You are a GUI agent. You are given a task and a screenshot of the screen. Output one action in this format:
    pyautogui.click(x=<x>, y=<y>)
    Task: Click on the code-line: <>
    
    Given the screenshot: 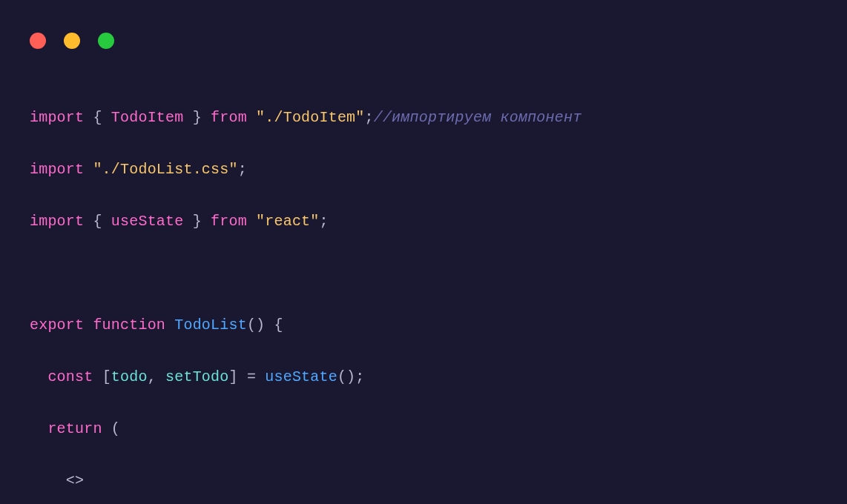 What is the action you would take?
    pyautogui.click(x=424, y=480)
    